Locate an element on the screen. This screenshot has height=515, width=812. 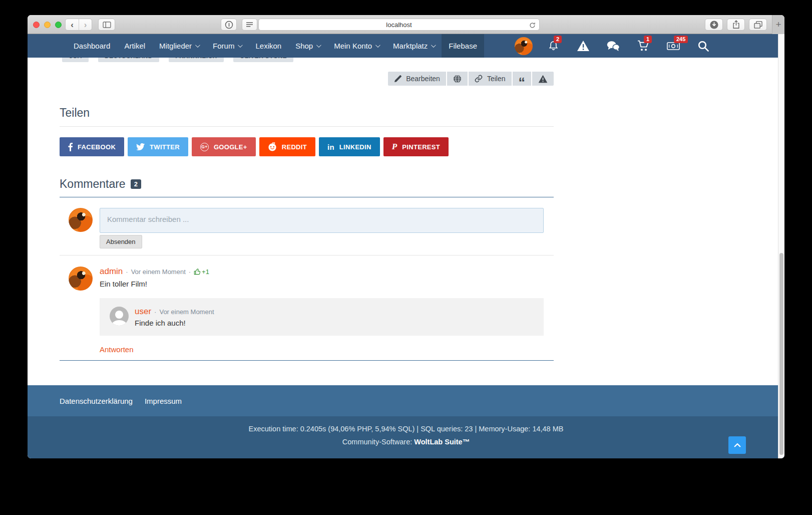
nav-item-mein-konto: Mein Konto is located at coordinates (356, 46).